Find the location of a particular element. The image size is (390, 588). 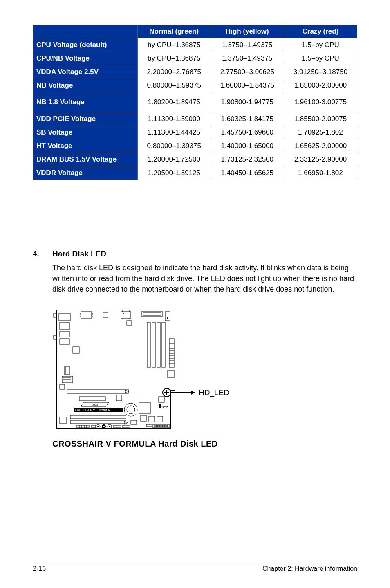

footer-page-number: 2-16 is located at coordinates (39, 569).